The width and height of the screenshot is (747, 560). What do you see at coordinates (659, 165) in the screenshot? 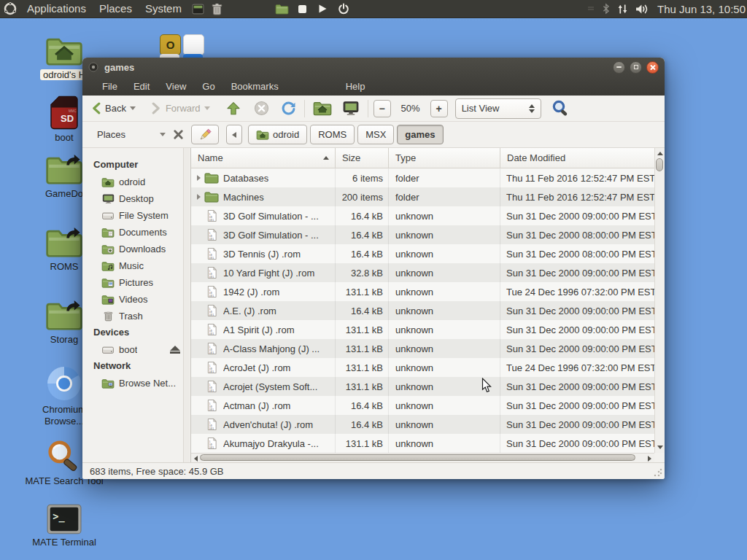
I see `vertical-scroll-thumb` at bounding box center [659, 165].